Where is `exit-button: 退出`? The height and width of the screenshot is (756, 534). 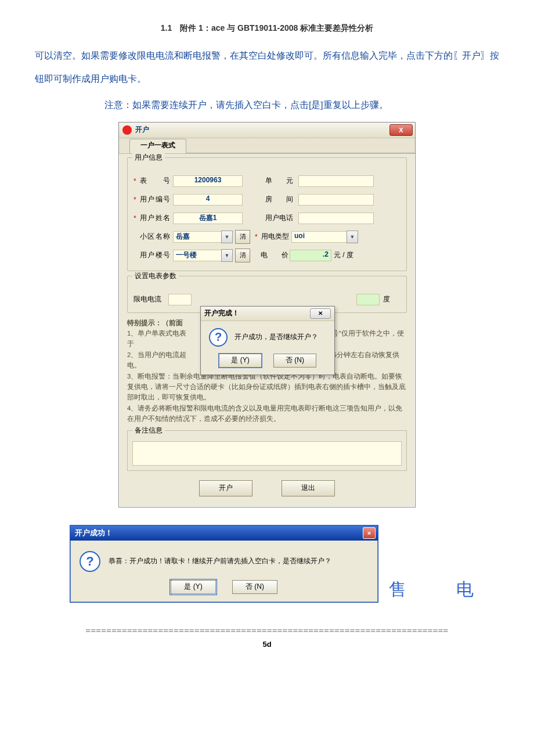
exit-button: 退出 is located at coordinates (308, 488).